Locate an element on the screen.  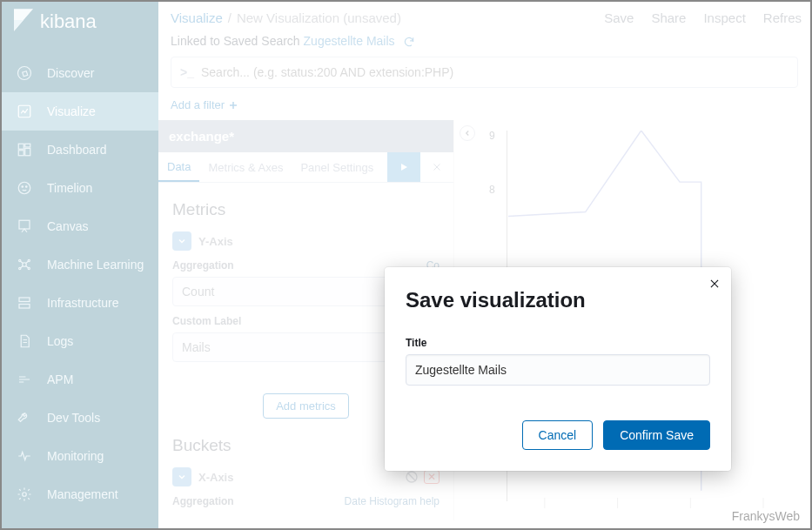
modal-title: Save visualization is located at coordinates (558, 300).